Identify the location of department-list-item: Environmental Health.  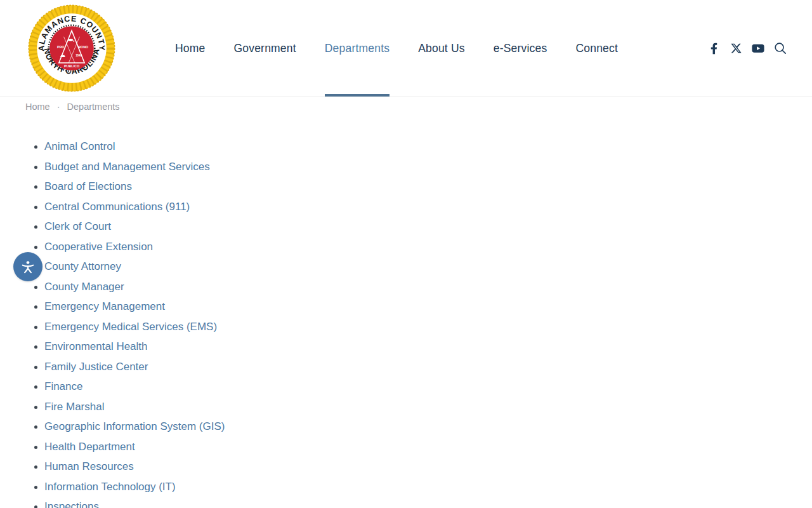
(416, 347).